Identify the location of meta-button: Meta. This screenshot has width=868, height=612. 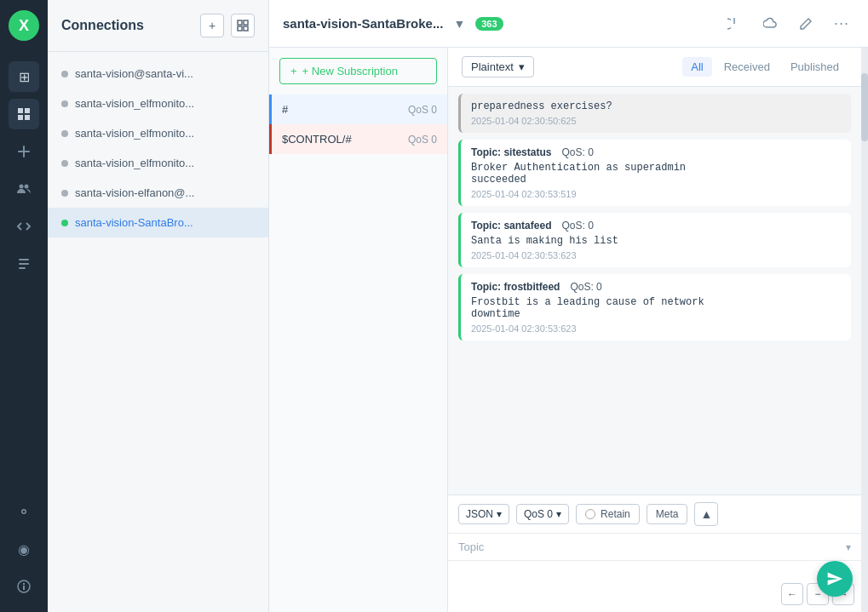
(668, 514).